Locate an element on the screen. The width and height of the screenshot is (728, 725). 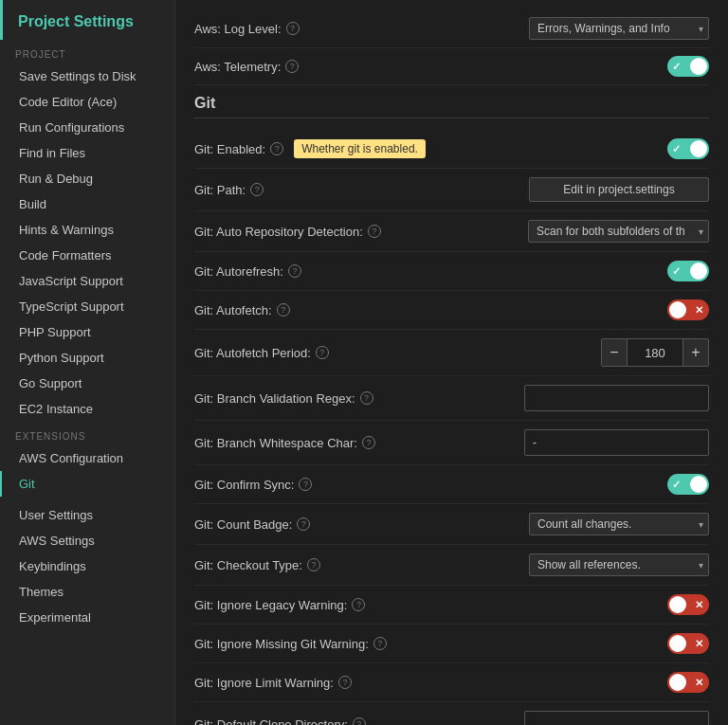
git-checkout-dropdown-wrap: Show all references. ▾ is located at coordinates (619, 565).